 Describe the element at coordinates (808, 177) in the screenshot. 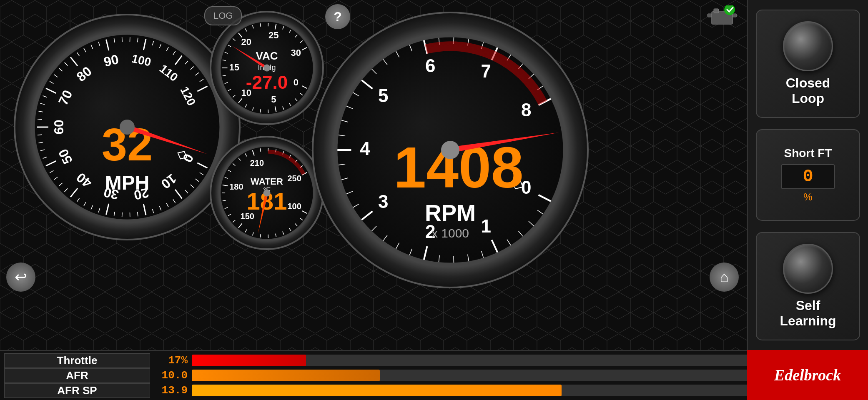

I see `short-ft-readout: 0` at that location.